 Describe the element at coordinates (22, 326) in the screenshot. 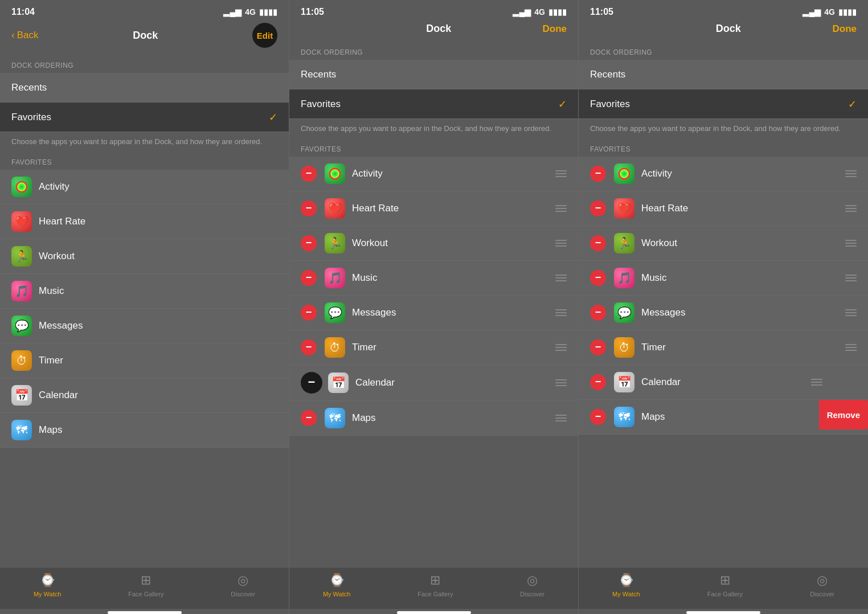

I see `messages-icon-1: 💬` at that location.